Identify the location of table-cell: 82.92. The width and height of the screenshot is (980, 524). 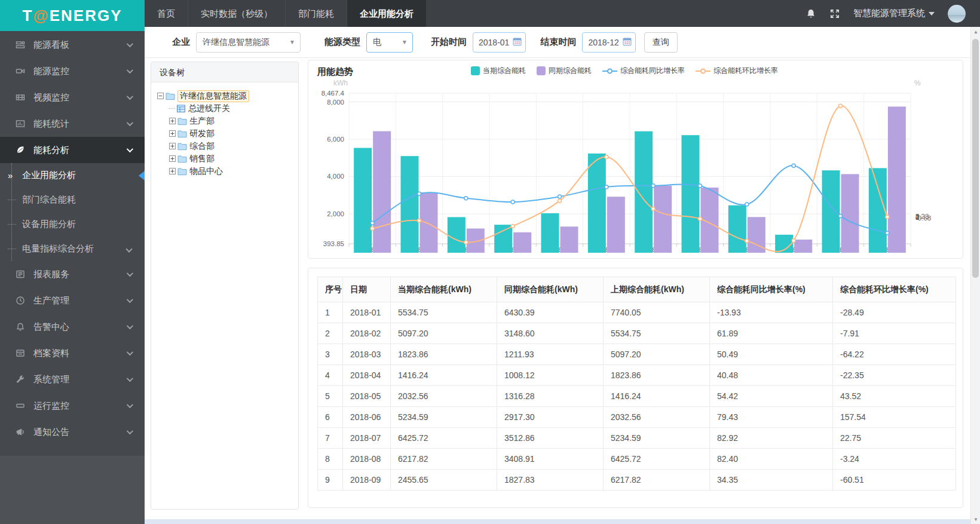
(771, 439).